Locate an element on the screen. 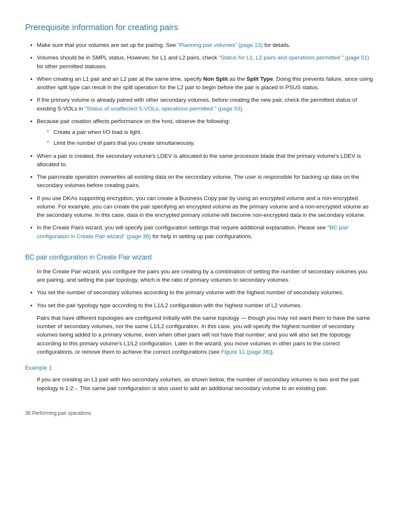 The width and height of the screenshot is (399, 532). bc-para-text-end: ). is located at coordinates (272, 352).